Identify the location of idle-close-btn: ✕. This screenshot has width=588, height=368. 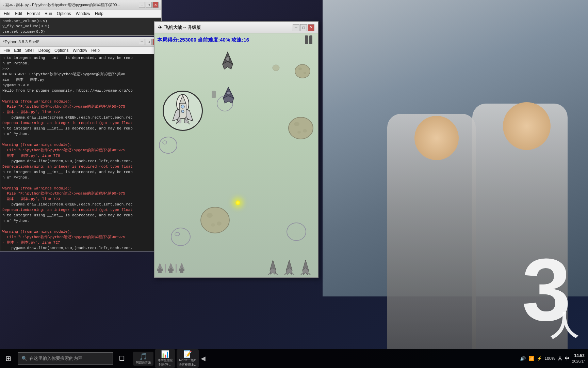
(156, 5).